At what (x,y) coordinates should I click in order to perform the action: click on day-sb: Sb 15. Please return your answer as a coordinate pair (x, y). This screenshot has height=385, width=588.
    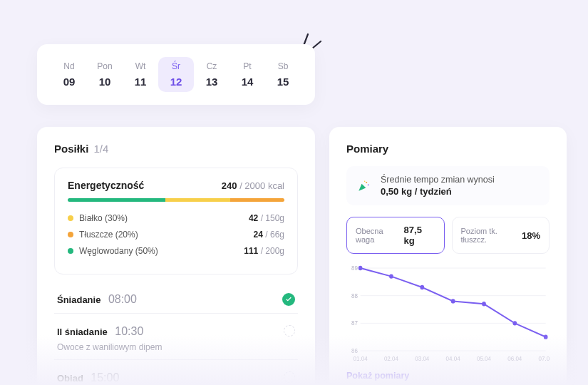
    Looking at the image, I should click on (283, 74).